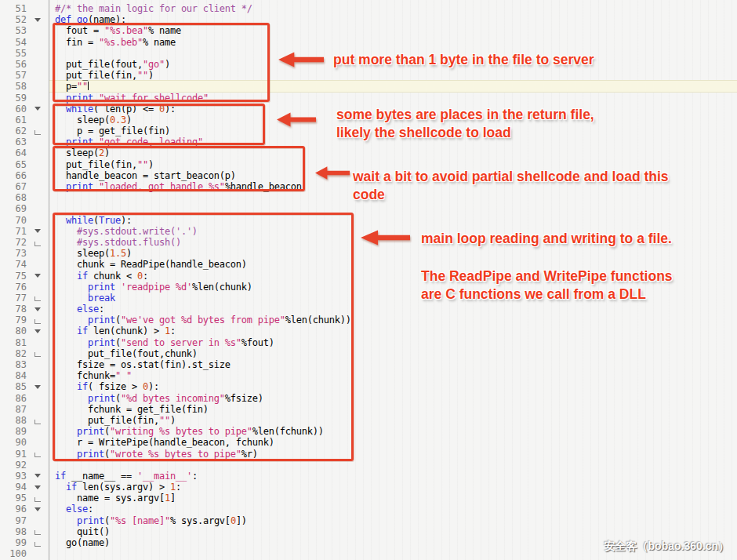 The height and width of the screenshot is (560, 737). Describe the element at coordinates (154, 9) in the screenshot. I see `code-text: #/* the main logic for our client */` at that location.